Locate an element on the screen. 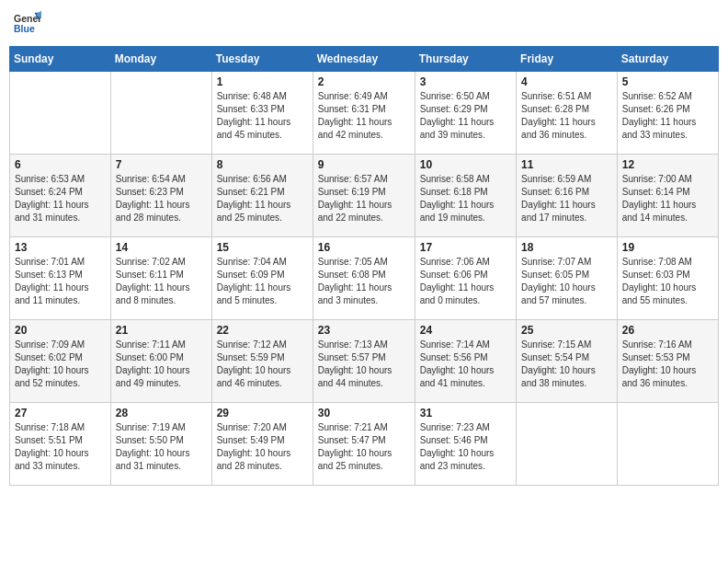 This screenshot has width=728, height=563. day-info: Sunrise: 7:11 AMSunset: 6:00 PMDaylight:… is located at coordinates (162, 364).